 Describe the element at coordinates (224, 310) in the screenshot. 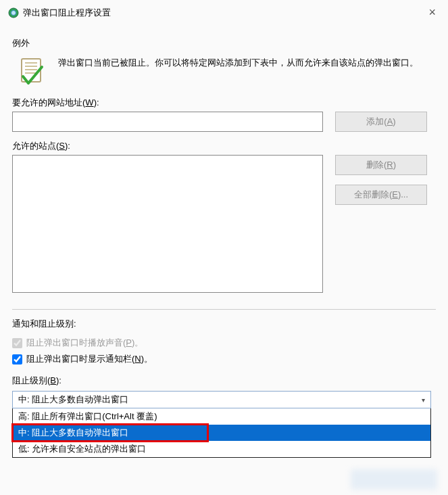

I see `divider` at that location.